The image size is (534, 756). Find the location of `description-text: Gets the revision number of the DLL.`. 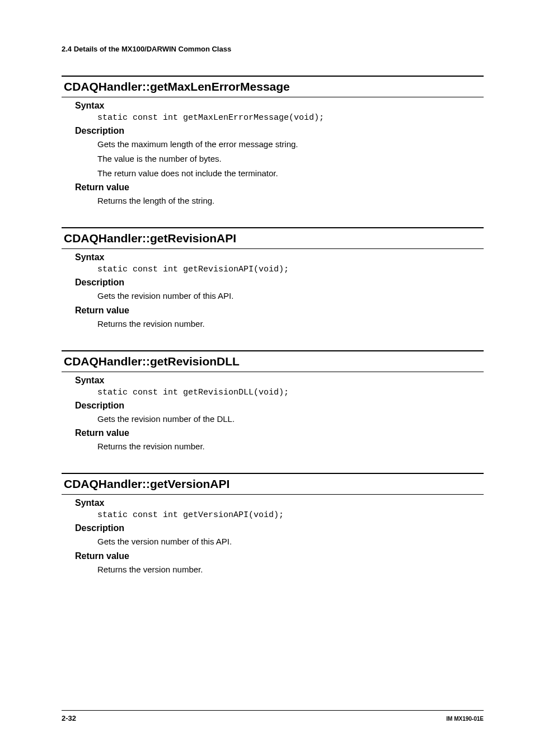

description-text: Gets the revision number of the DLL. is located at coordinates (291, 419).